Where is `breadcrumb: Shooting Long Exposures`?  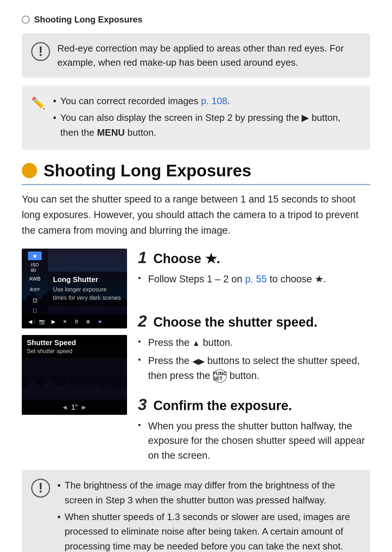
breadcrumb: Shooting Long Exposures is located at coordinates (196, 20).